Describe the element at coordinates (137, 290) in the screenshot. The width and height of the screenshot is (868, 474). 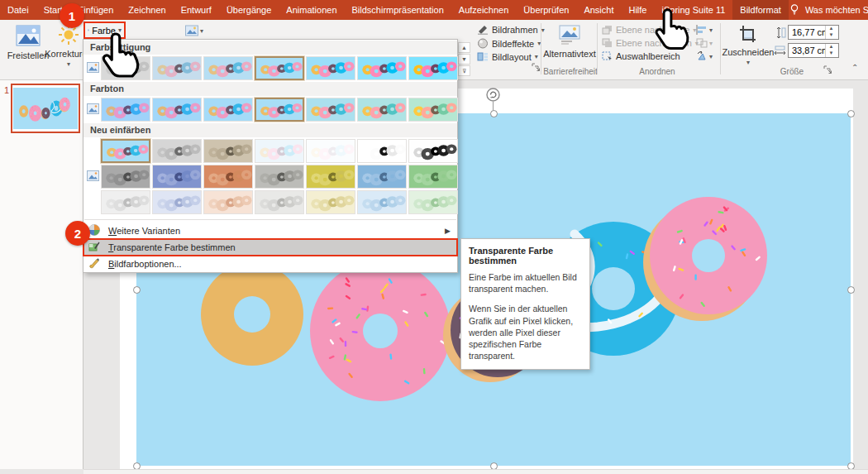
I see `resize-handle-left-middle` at that location.